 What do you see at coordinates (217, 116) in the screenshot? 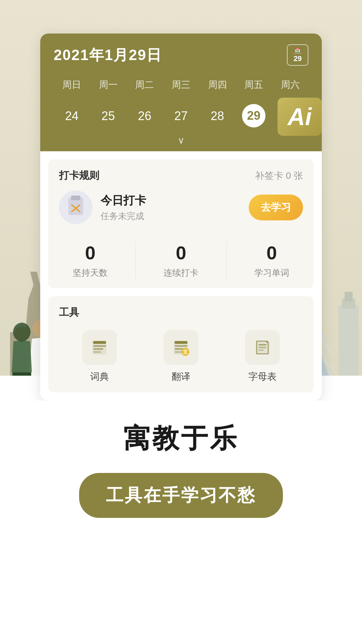
I see `date-28: 28` at bounding box center [217, 116].